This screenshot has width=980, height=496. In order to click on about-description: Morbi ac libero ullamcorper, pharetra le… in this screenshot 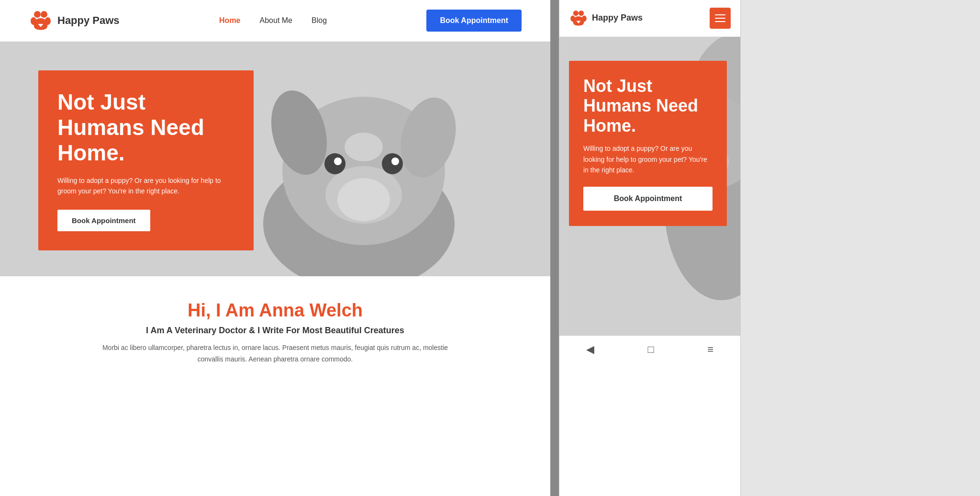, I will do `click(275, 354)`.